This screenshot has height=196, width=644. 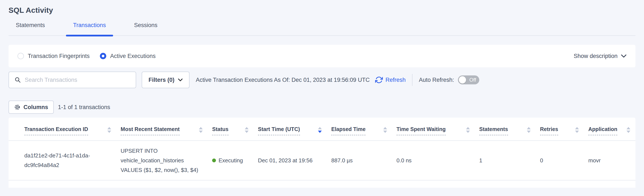 I want to click on cell-statements: 1, so click(x=506, y=160).